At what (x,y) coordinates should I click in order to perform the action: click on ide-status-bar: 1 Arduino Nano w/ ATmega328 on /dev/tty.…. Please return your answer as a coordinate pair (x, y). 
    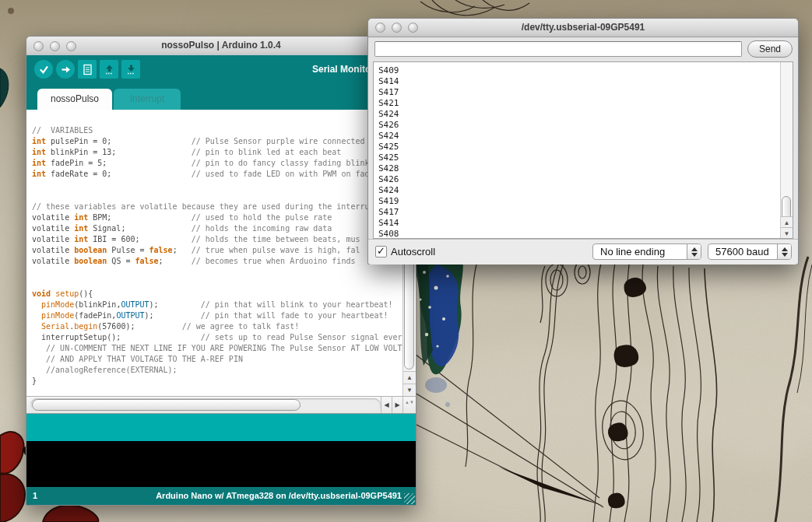
    Looking at the image, I should click on (221, 496).